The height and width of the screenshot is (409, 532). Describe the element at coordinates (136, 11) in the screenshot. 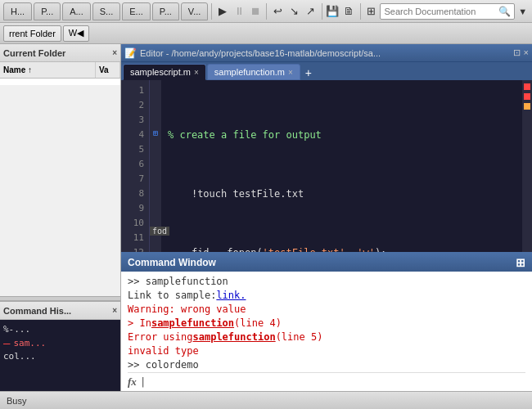

I see `tab-e: E...` at that location.